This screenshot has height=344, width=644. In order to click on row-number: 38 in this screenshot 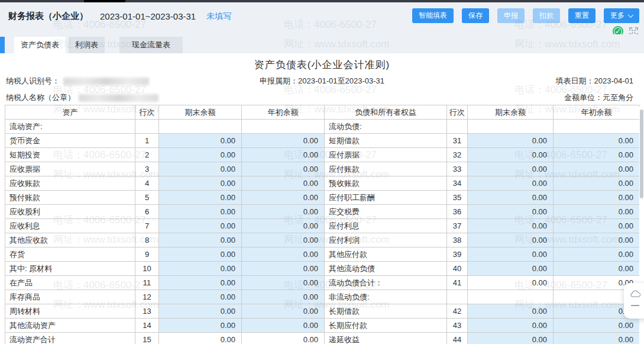, I will do `click(458, 240)`.